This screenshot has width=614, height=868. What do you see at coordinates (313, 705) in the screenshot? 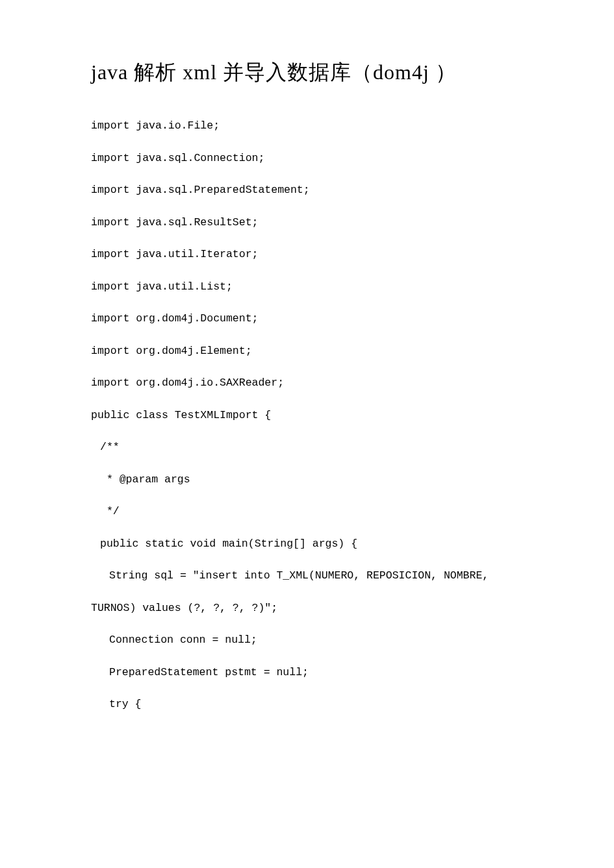
I see `code-line: try {` at bounding box center [313, 705].